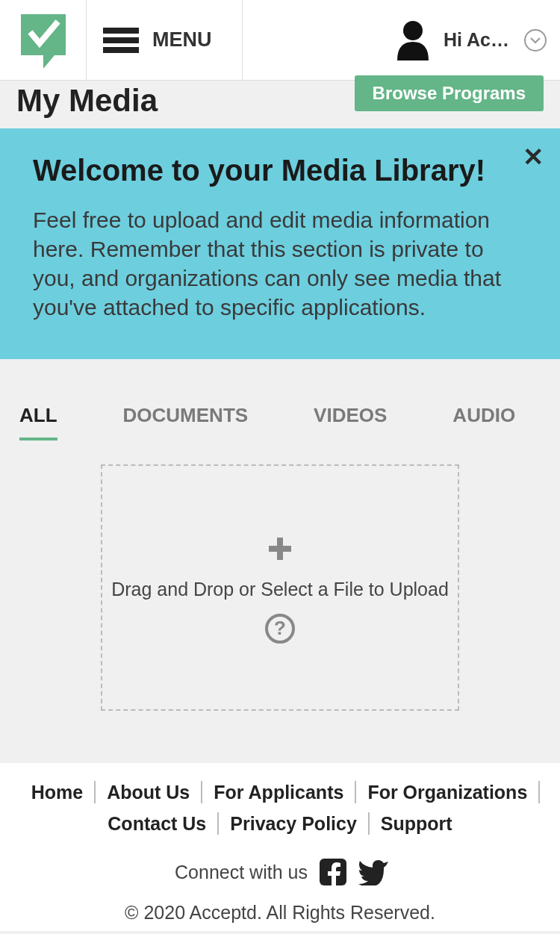 The width and height of the screenshot is (560, 934). I want to click on connect-label: Connect with us, so click(241, 872).